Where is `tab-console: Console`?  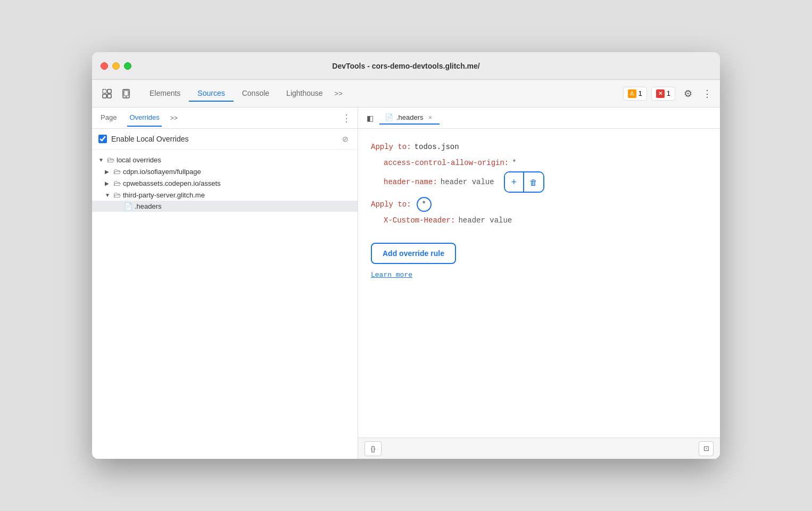 tab-console: Console is located at coordinates (255, 94).